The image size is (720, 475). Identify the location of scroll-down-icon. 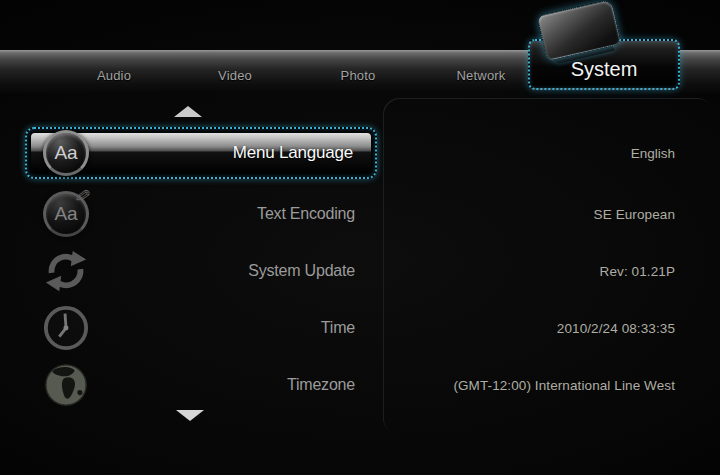
(190, 416).